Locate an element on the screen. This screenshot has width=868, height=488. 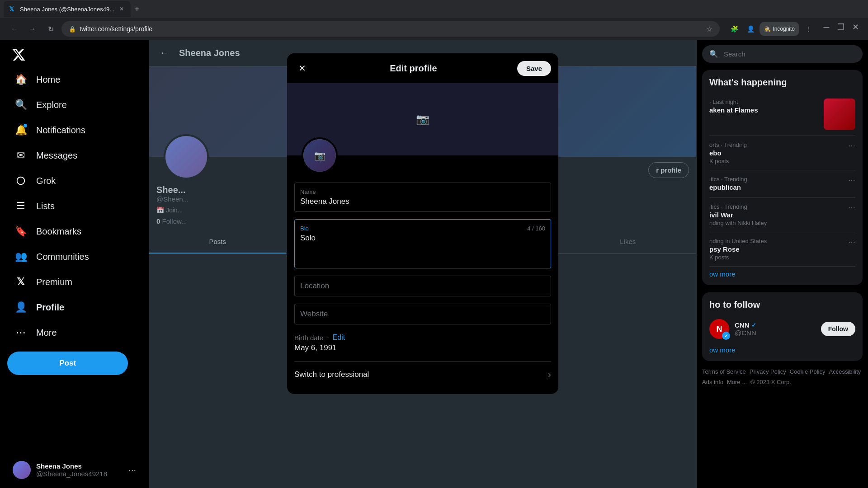
active-tab: 𝕏 Sheena Jones (@SheenaJones49... ✕ is located at coordinates (67, 9).